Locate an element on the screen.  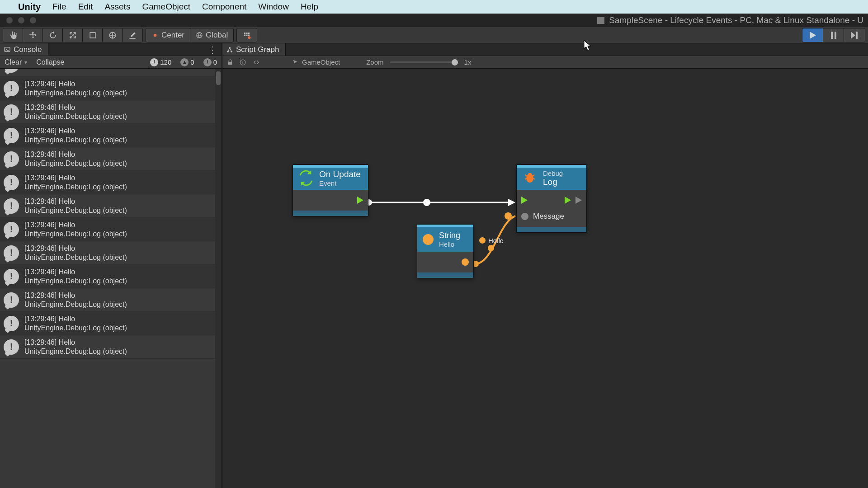
node-debug-log: Debug Log Messa is located at coordinates (552, 199).